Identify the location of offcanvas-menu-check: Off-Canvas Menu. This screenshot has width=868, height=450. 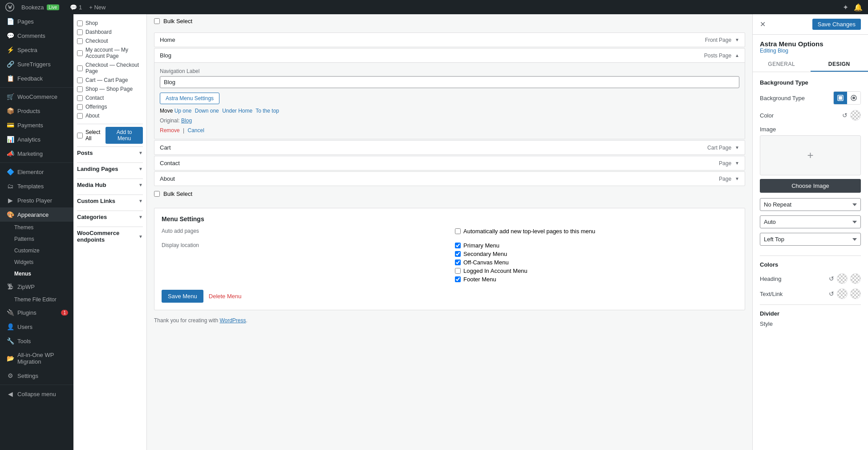
(596, 263).